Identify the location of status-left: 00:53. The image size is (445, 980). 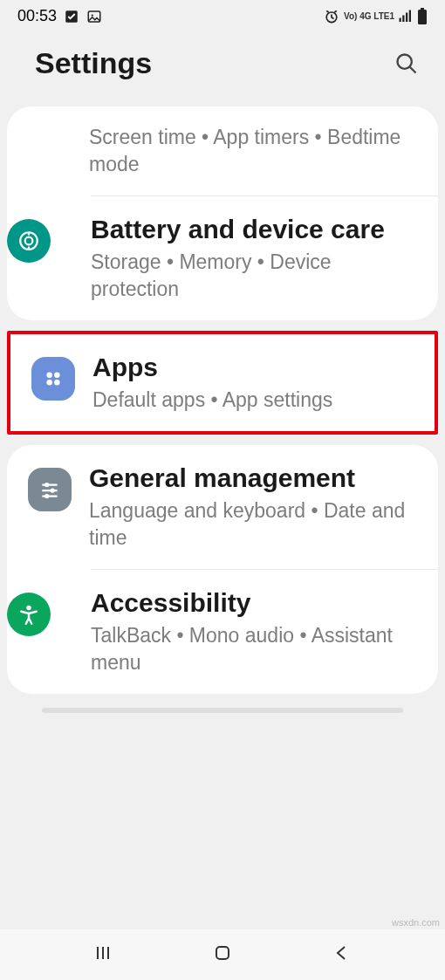
(59, 16).